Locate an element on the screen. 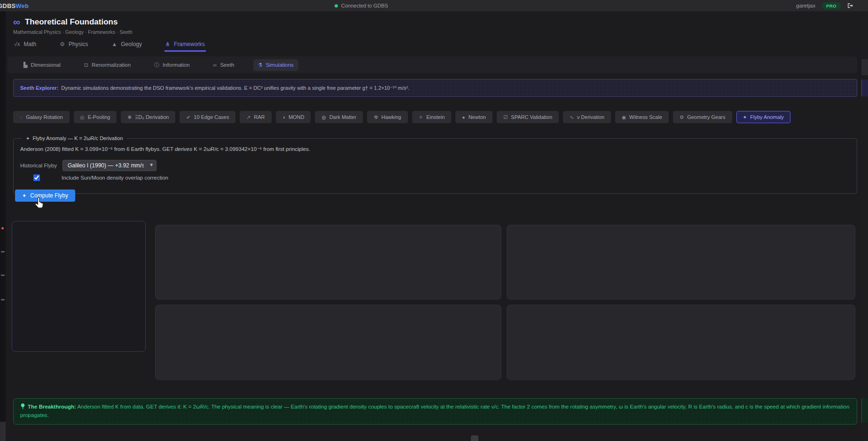 The height and width of the screenshot is (441, 868). breakthrough-banner: The Breakthrough: Anderson fitted K from… is located at coordinates (435, 411).